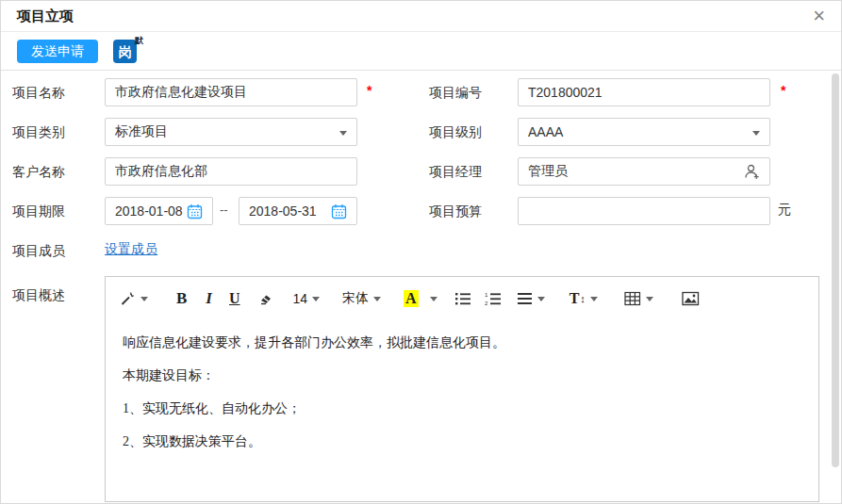 The width and height of the screenshot is (842, 504). Describe the element at coordinates (644, 171) in the screenshot. I see `project-manager-picker: 管理员` at that location.